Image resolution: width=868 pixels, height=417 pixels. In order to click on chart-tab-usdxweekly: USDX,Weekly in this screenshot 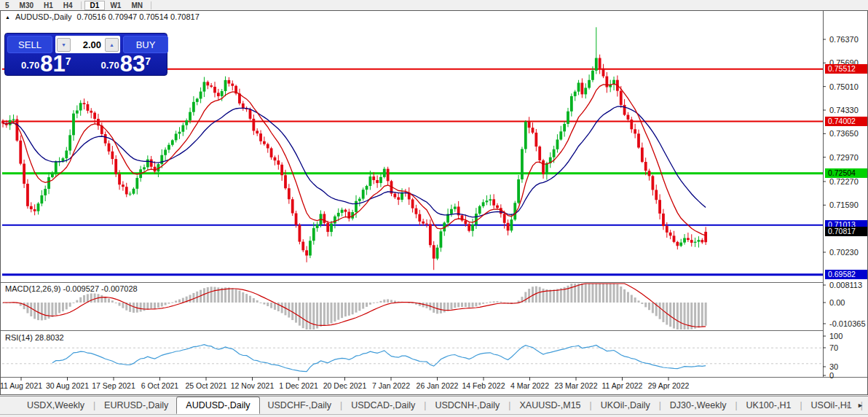, I will do `click(55, 405)`.